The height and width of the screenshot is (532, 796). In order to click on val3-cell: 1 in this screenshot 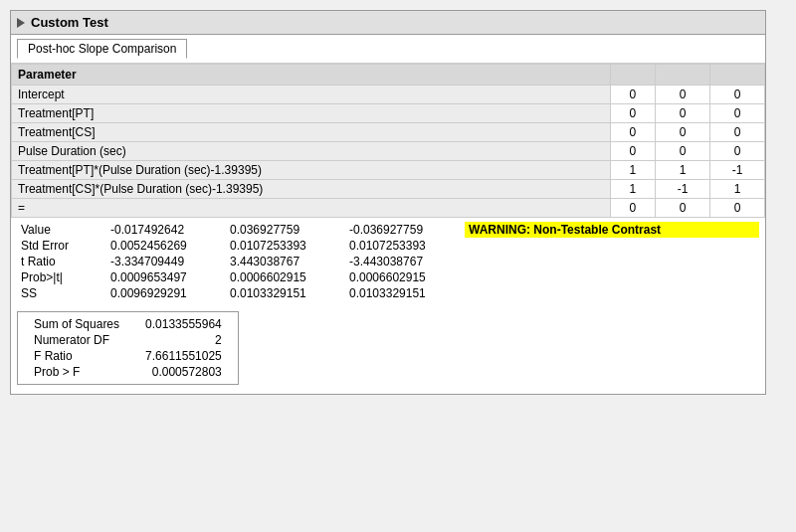, I will do `click(738, 189)`.